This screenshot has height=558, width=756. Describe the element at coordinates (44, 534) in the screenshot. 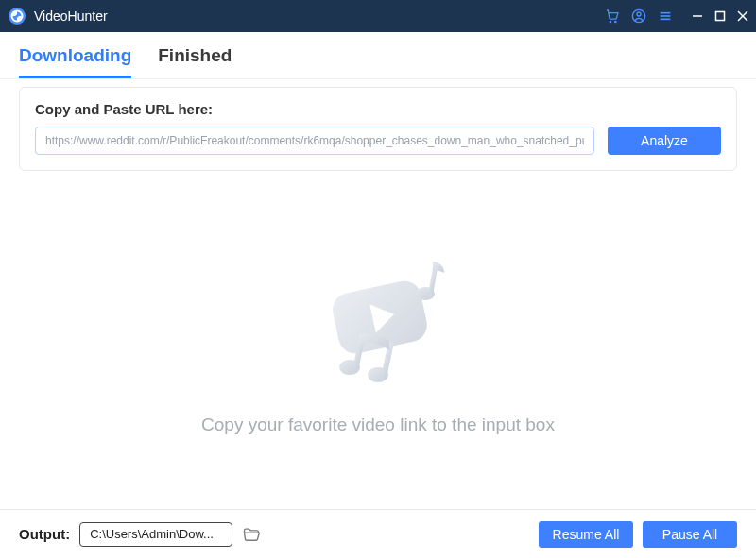

I see `output-label: Output:` at that location.